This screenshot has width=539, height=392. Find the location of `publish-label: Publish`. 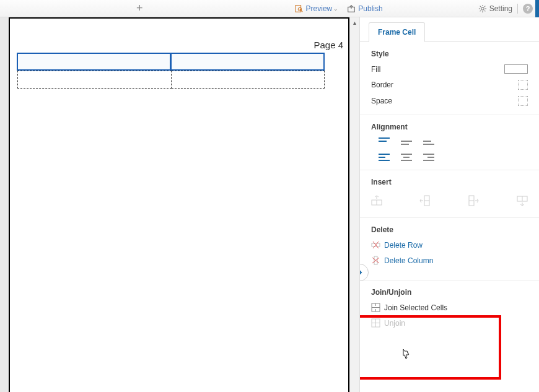

publish-label: Publish is located at coordinates (370, 9).